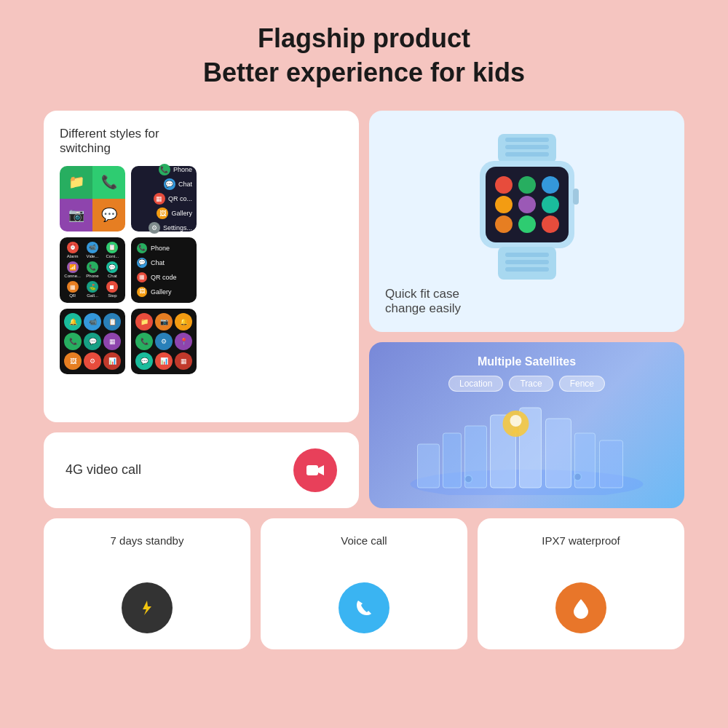 This screenshot has width=728, height=728. I want to click on watch-svg, so click(527, 207).